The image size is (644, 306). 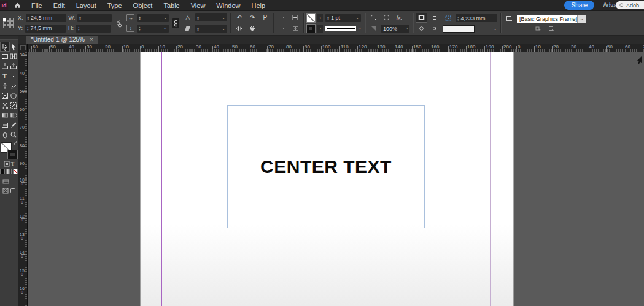 I want to click on formatting-affects-text-icon: T, so click(x=13, y=164).